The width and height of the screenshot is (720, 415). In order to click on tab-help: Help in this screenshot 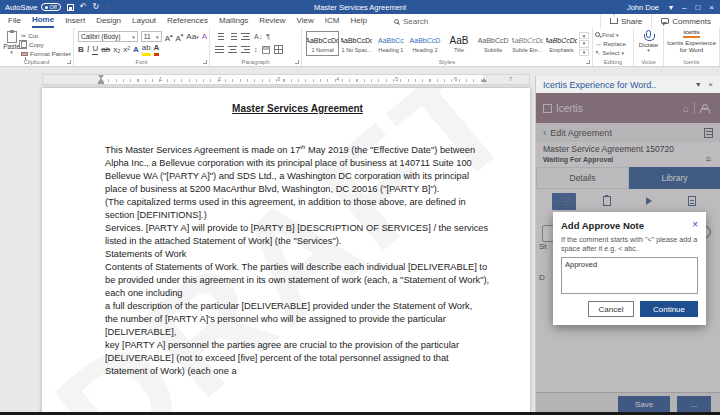, I will do `click(358, 21)`.